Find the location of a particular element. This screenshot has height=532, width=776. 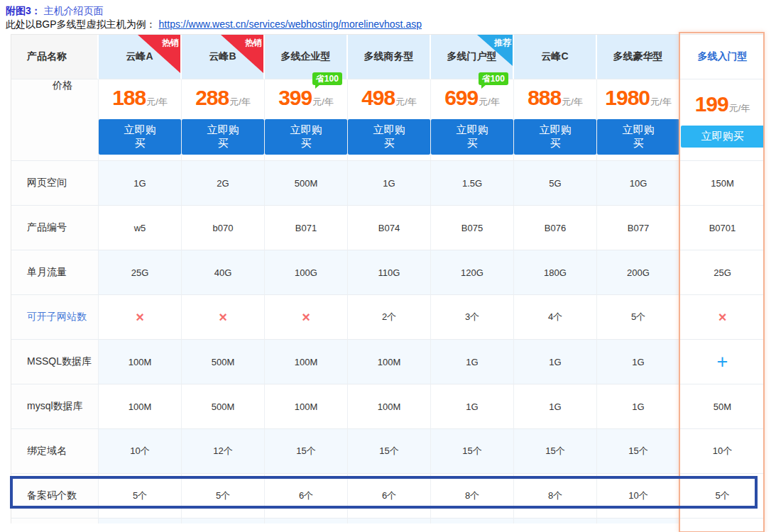

column-title: 多线豪华型 is located at coordinates (638, 57).